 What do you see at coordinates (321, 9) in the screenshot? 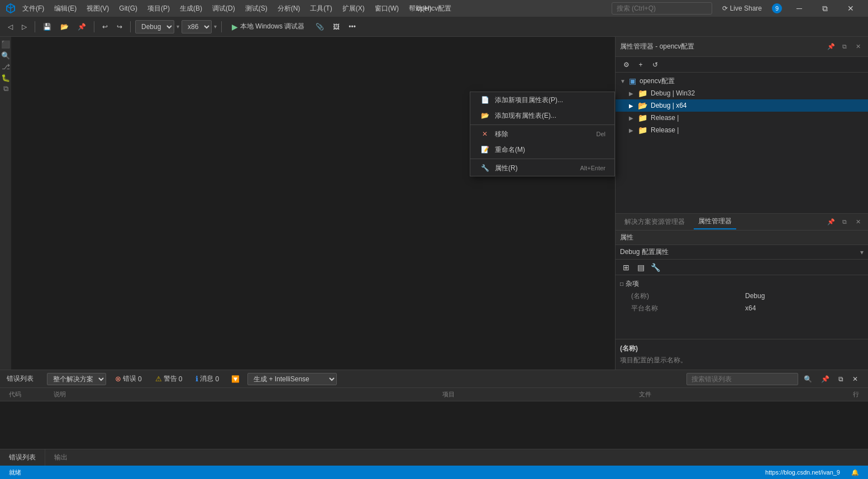
I see `menu-tools: 工具(T)` at bounding box center [321, 9].